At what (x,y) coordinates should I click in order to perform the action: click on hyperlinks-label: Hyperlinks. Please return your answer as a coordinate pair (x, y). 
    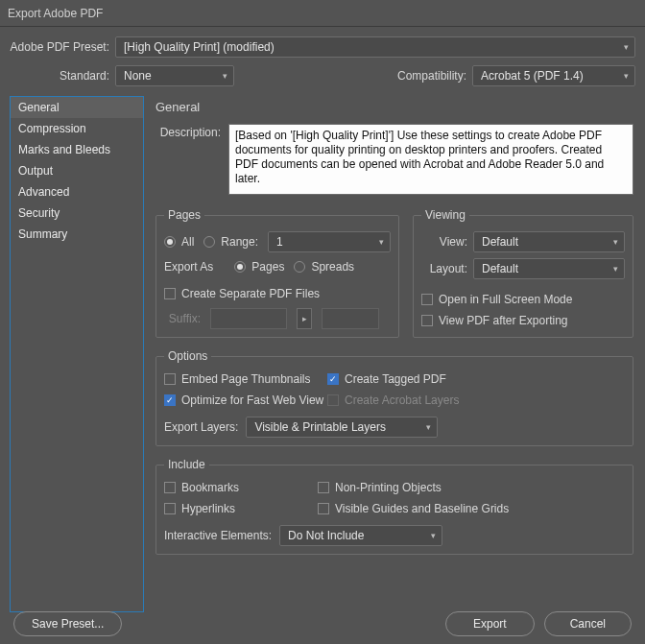
    Looking at the image, I should click on (208, 509).